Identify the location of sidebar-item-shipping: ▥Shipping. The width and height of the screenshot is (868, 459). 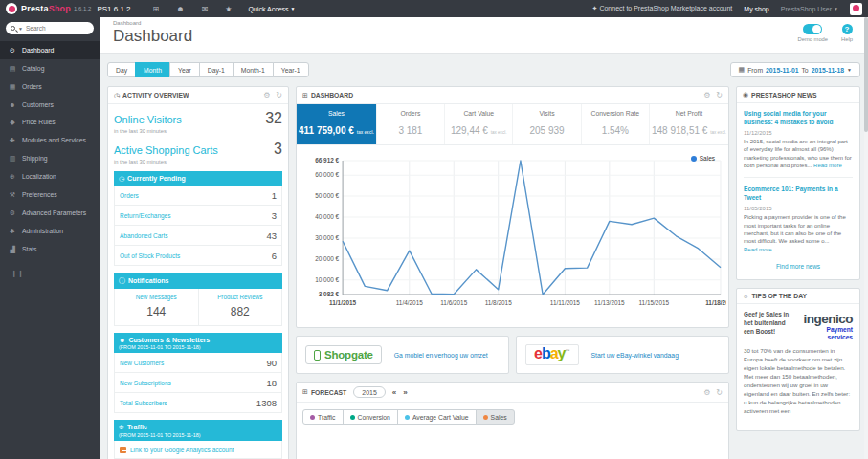
(50, 159).